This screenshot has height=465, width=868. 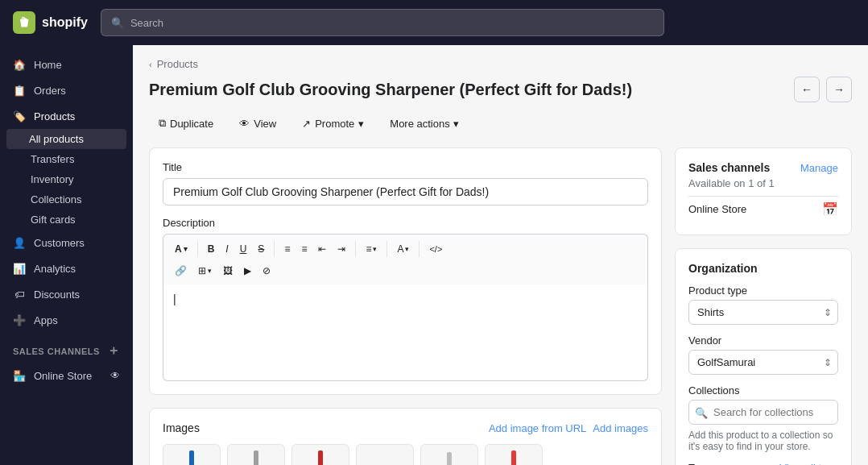 What do you see at coordinates (361, 124) in the screenshot?
I see `promote-chevron-icon: ▾` at bounding box center [361, 124].